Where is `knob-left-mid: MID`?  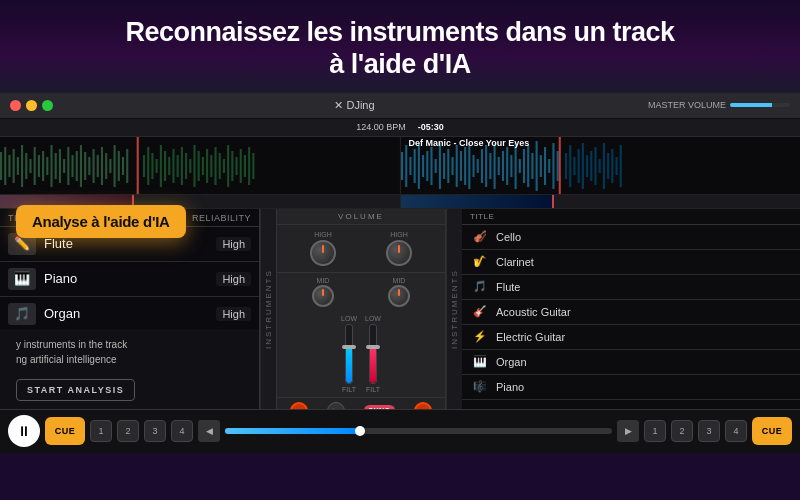 knob-left-mid: MID is located at coordinates (323, 292).